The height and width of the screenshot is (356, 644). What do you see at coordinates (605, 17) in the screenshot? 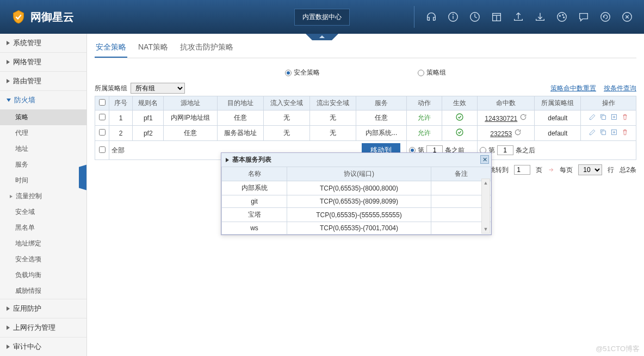
I see `undo-icon` at bounding box center [605, 17].